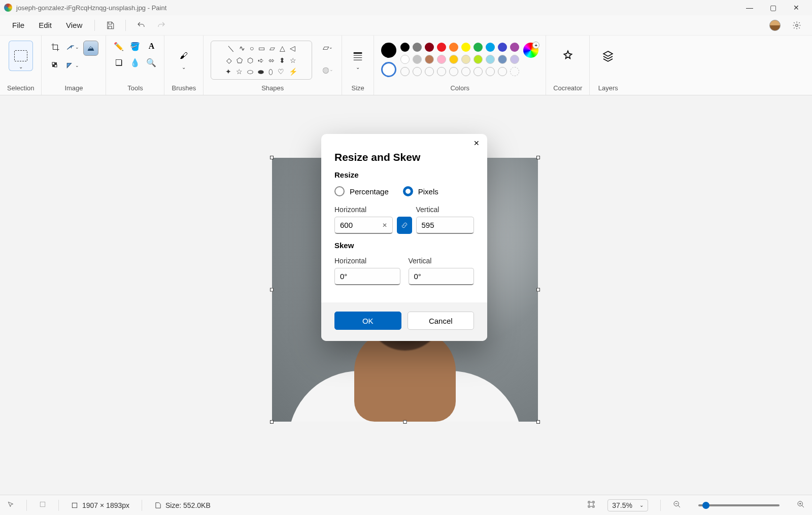  What do you see at coordinates (91, 48) in the screenshot?
I see `image-preview-icon` at bounding box center [91, 48].